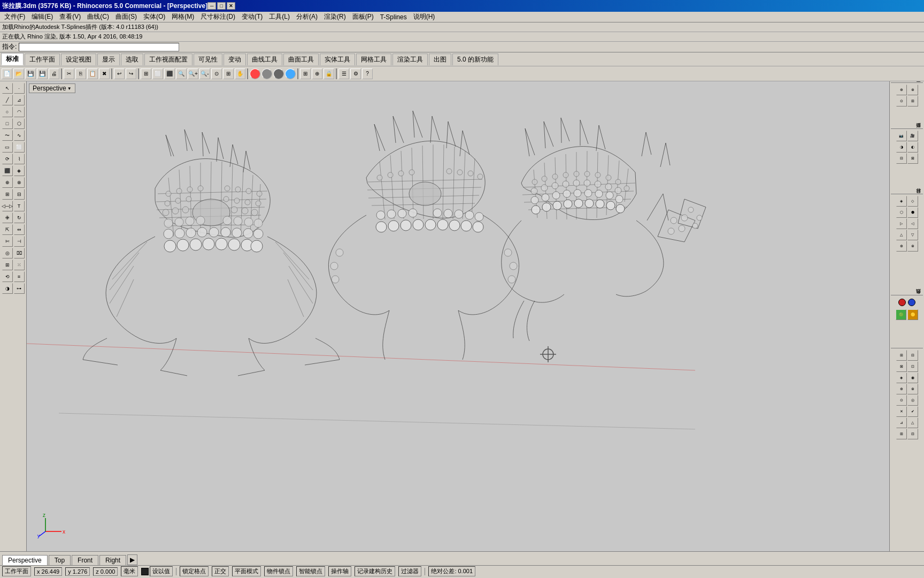  What do you see at coordinates (7, 112) in the screenshot?
I see `circle-tool: ○` at bounding box center [7, 112].